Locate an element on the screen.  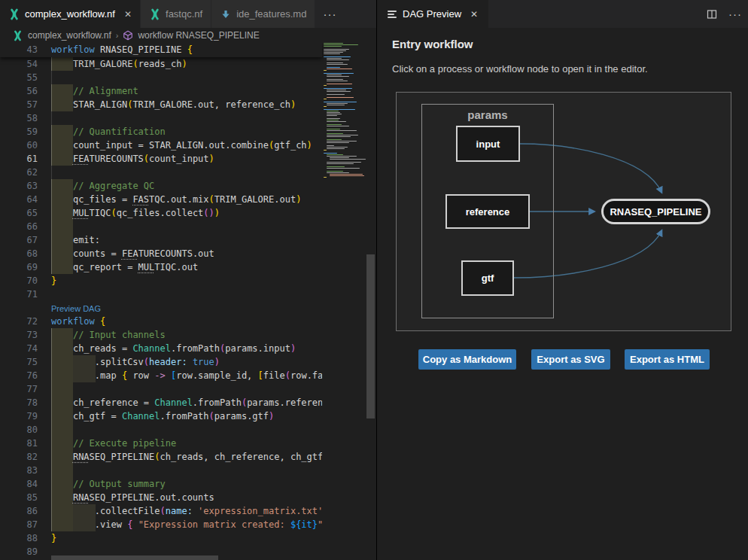
line-number: 66 is located at coordinates (19, 227).